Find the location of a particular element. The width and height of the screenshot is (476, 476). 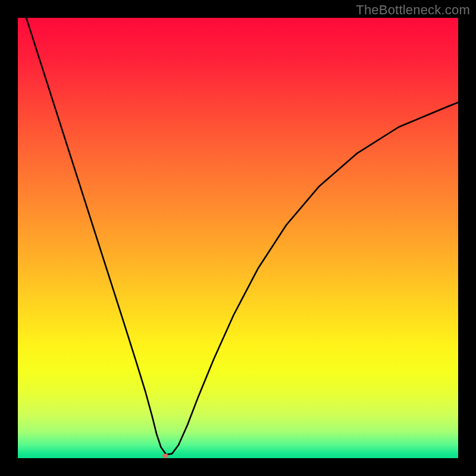

watermark-text: TheBottleneck.com is located at coordinates (413, 10).